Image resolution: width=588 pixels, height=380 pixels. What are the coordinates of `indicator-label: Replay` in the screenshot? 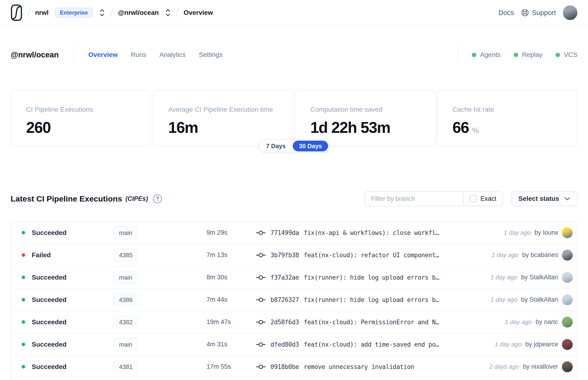 It's located at (532, 55).